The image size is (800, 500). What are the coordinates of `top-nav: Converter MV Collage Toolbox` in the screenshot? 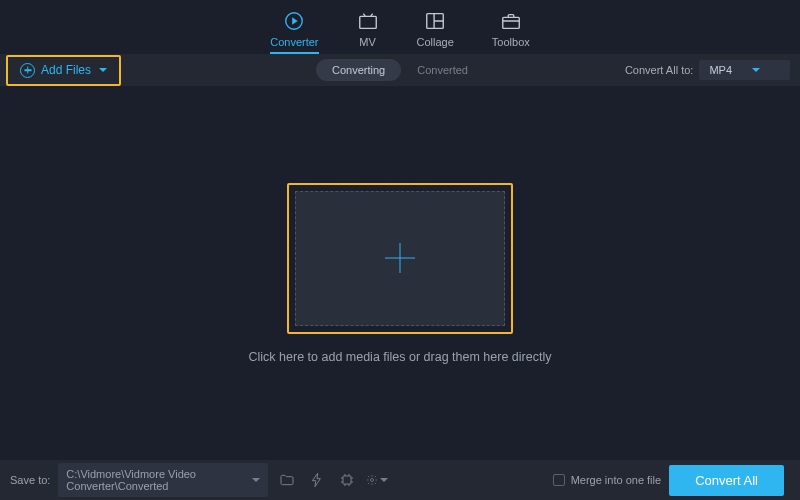 It's located at (400, 27).